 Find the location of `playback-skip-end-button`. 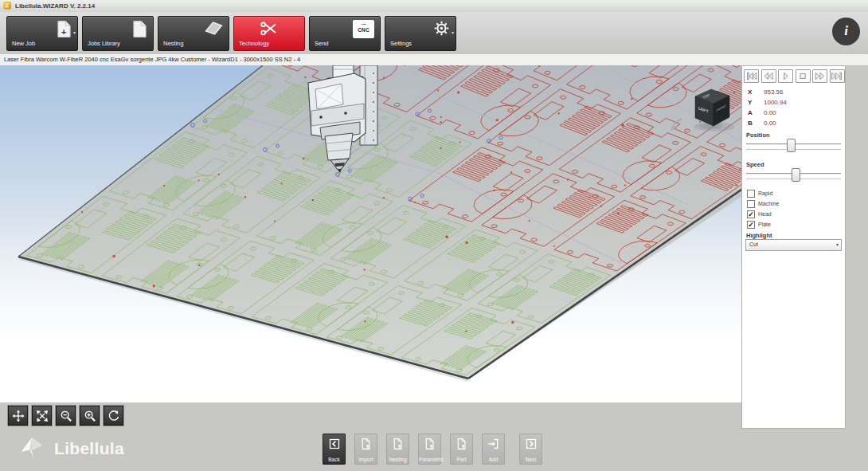

playback-skip-end-button is located at coordinates (838, 77).